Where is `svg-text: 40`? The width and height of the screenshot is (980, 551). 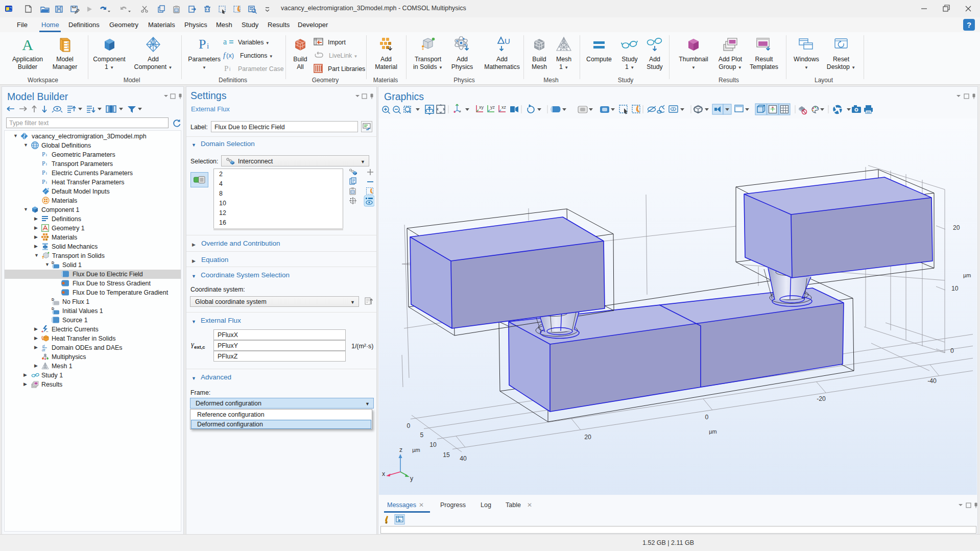
svg-text: 40 is located at coordinates (463, 459).